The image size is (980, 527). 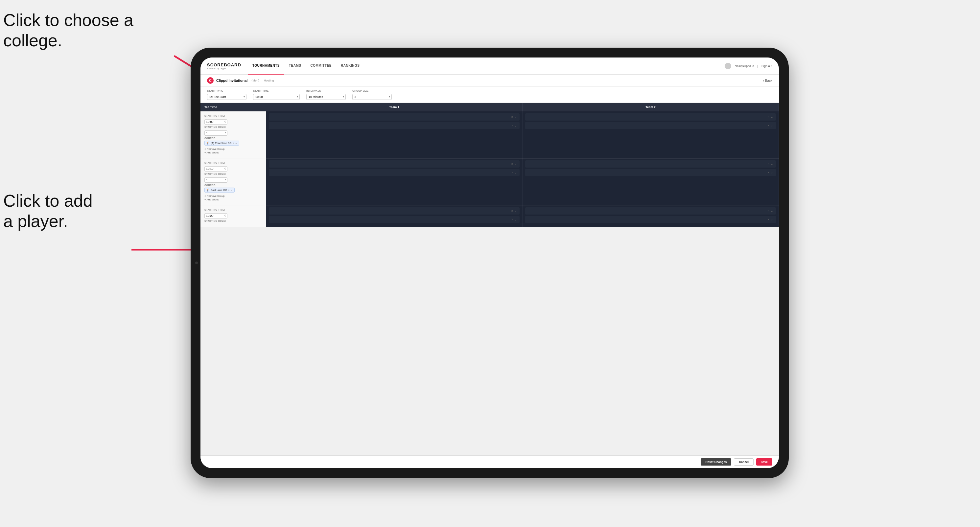 I want to click on player-remove-5-1: ×, so click(x=512, y=211).